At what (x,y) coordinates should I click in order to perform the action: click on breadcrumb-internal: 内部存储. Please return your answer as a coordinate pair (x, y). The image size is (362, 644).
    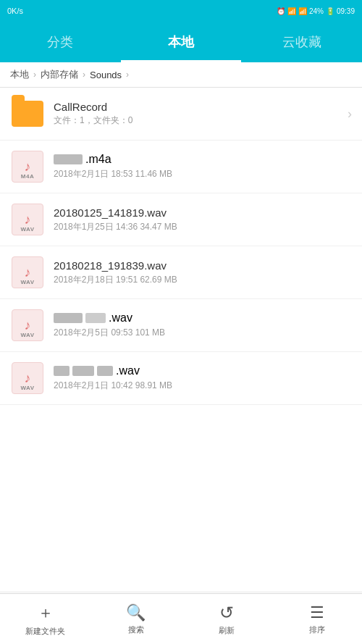
    Looking at the image, I should click on (59, 75).